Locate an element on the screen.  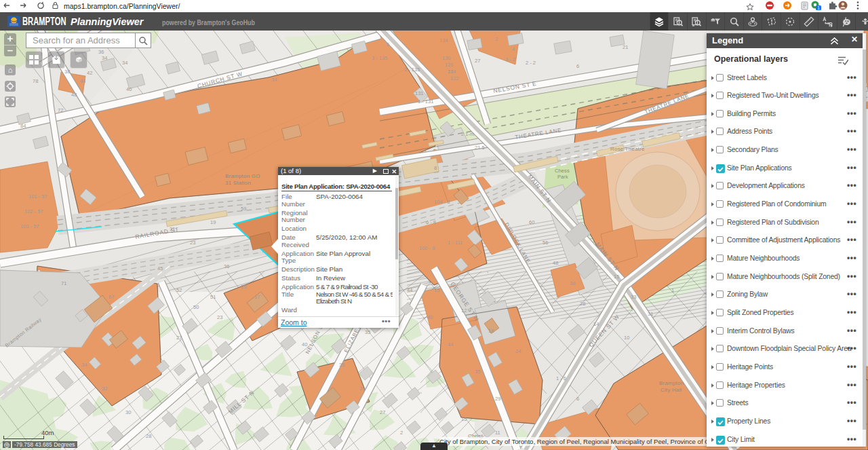
svg-text: 104 - 8 is located at coordinates (442, 202).